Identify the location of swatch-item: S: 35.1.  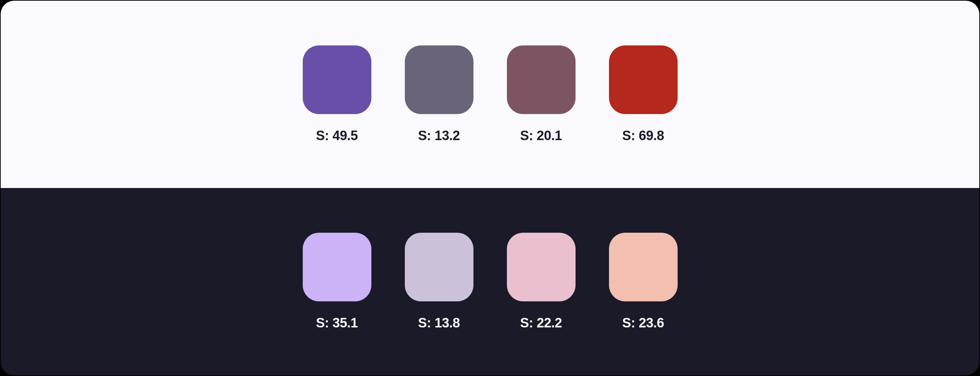
(337, 282).